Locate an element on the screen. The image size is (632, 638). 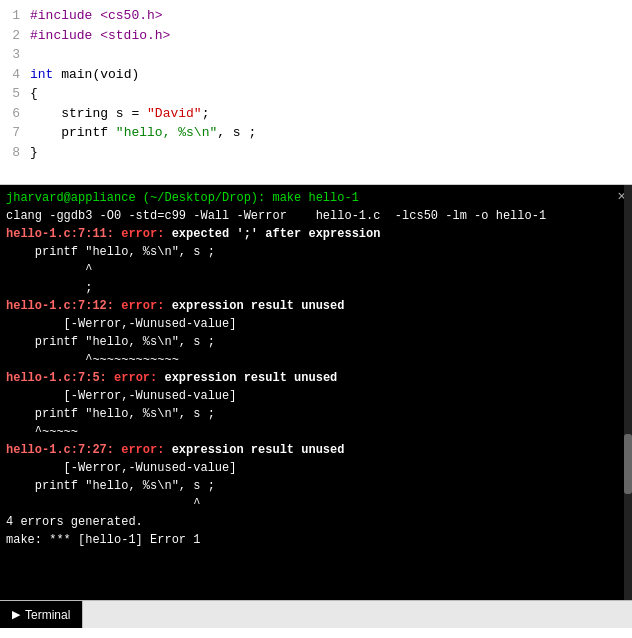
terminal-line: 4 errors generated. is located at coordinates (316, 522).